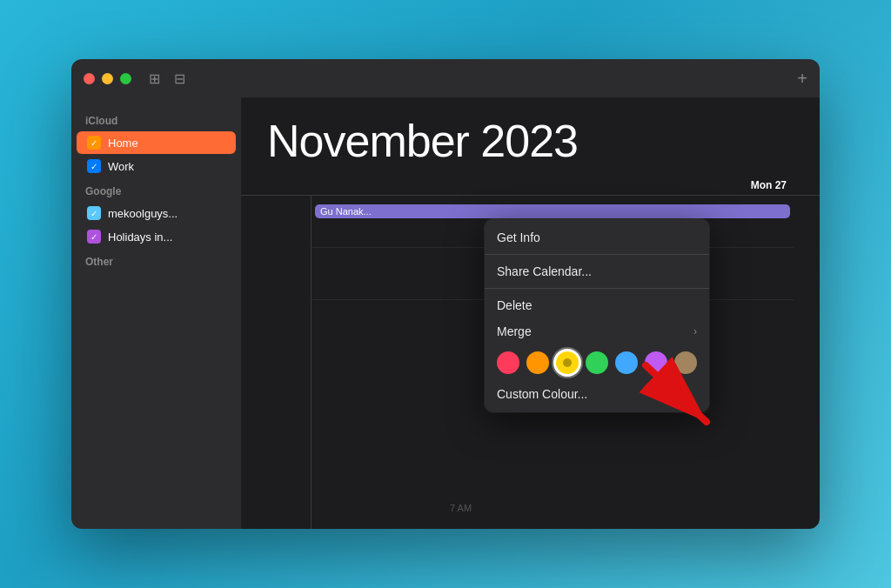  Describe the element at coordinates (531, 141) in the screenshot. I see `month-year-title: November 2023` at that location.